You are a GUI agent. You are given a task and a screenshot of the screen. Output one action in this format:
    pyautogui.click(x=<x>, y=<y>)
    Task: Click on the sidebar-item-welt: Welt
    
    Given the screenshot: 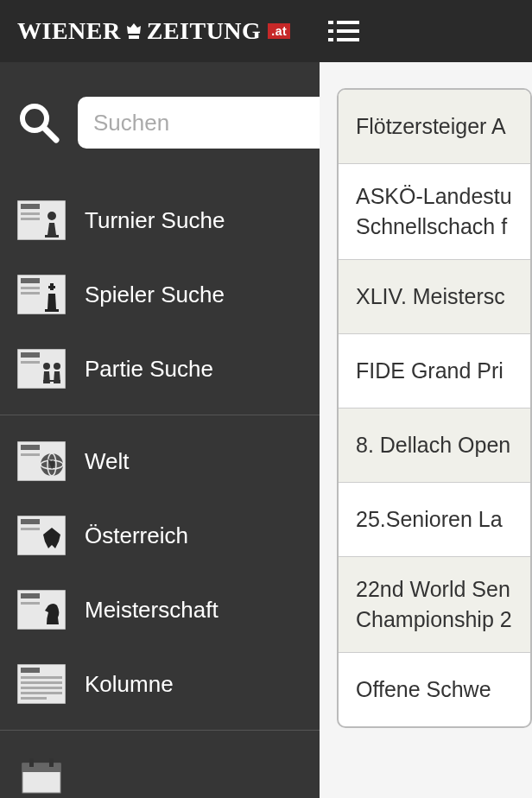 What is the action you would take?
    pyautogui.click(x=160, y=461)
    